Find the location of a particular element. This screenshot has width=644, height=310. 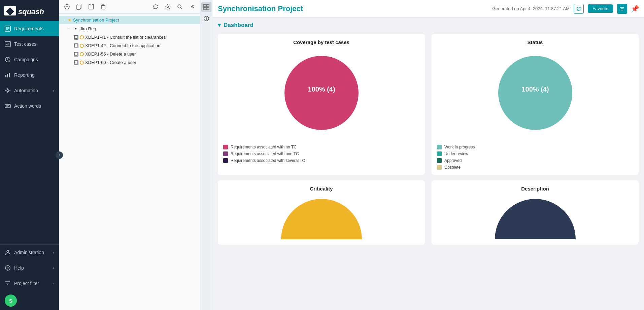

sidebar-item-label-action-words: Action words is located at coordinates (28, 106).